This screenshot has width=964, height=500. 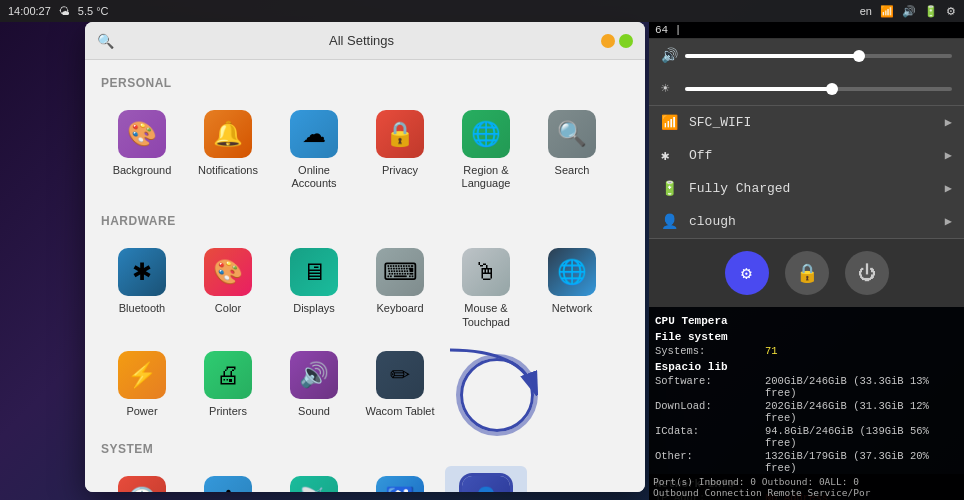 I want to click on details-icon: ℹ, so click(x=228, y=484).